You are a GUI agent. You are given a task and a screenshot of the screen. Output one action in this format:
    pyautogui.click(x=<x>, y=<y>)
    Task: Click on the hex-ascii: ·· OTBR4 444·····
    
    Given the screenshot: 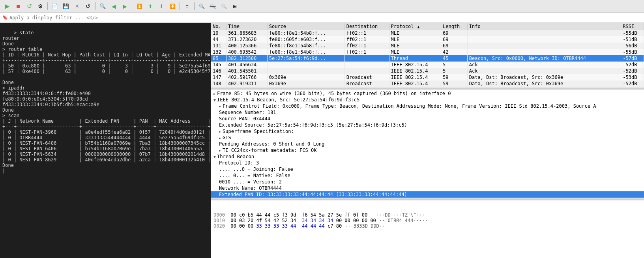 What is the action you would take?
    pyautogui.click(x=403, y=221)
    